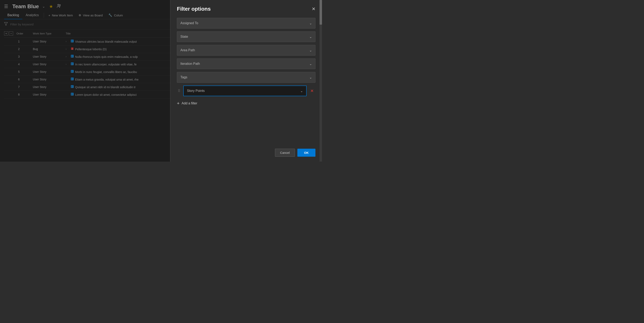  I want to click on area-path-dropdown: Area Path ⌄, so click(246, 50).